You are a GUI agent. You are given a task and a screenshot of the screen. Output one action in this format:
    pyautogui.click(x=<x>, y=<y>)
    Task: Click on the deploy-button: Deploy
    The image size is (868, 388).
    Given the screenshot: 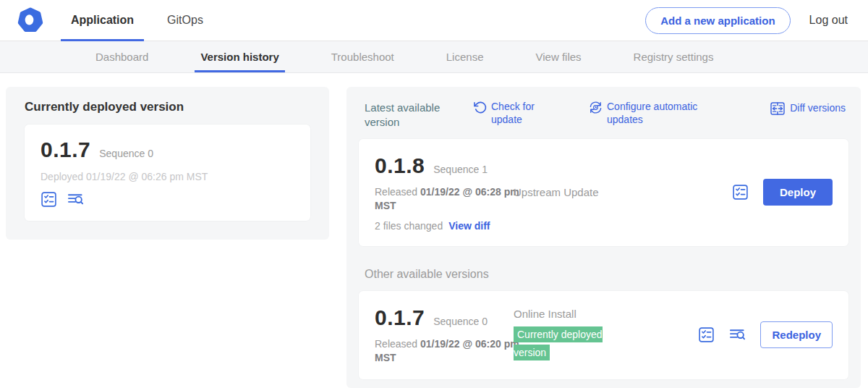 What is the action you would take?
    pyautogui.click(x=798, y=193)
    